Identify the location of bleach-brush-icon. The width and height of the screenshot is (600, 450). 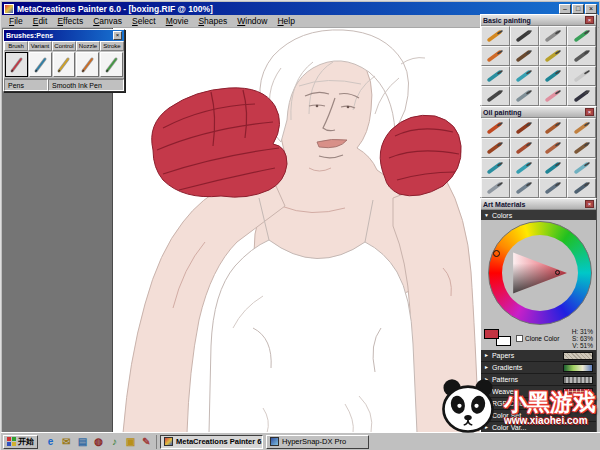
(582, 76).